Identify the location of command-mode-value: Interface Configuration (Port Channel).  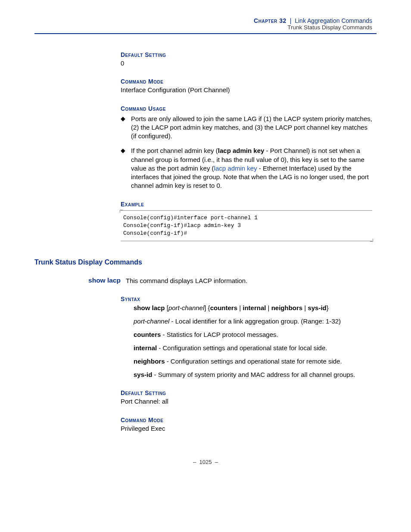
(246, 90).